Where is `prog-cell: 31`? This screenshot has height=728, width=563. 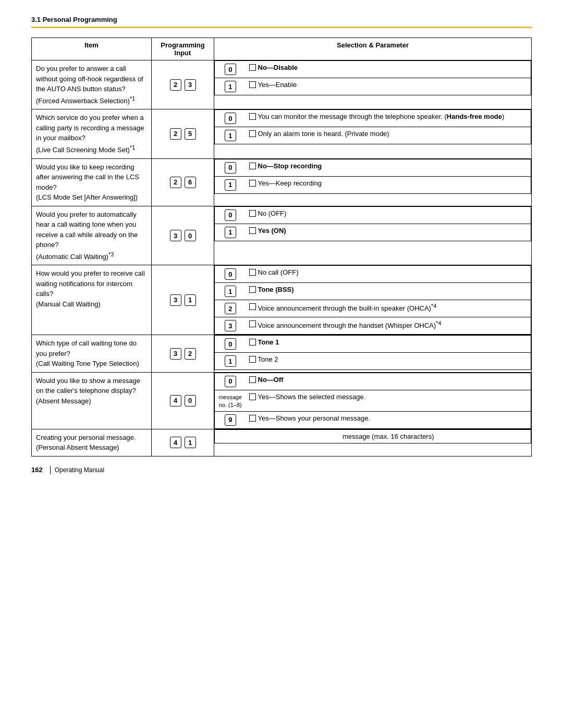 prog-cell: 31 is located at coordinates (183, 300).